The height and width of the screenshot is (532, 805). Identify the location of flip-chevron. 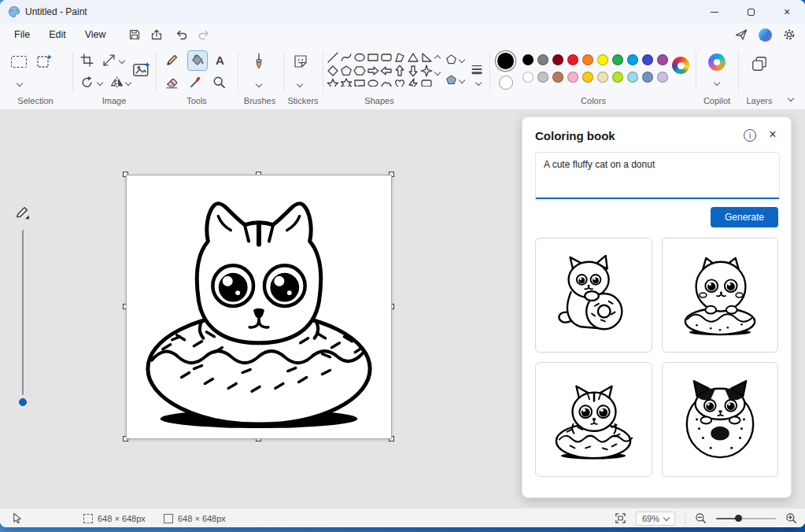
(128, 83).